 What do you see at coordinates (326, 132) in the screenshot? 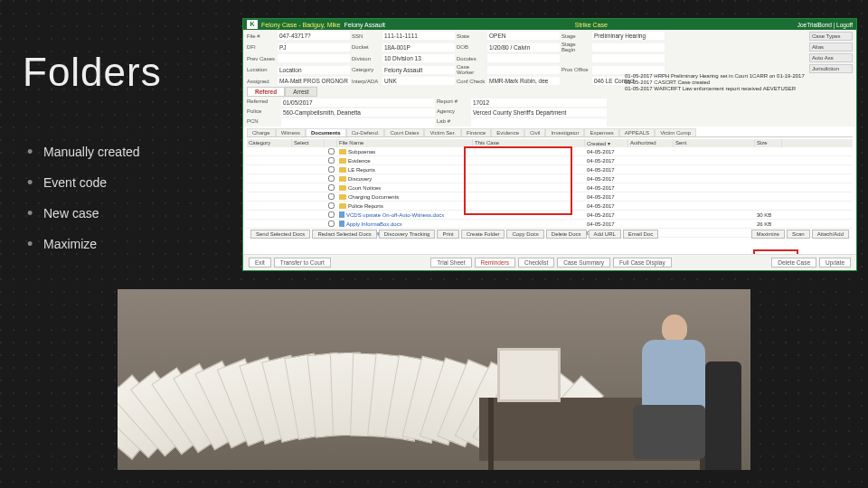
I see `tab-documents: Documents` at bounding box center [326, 132].